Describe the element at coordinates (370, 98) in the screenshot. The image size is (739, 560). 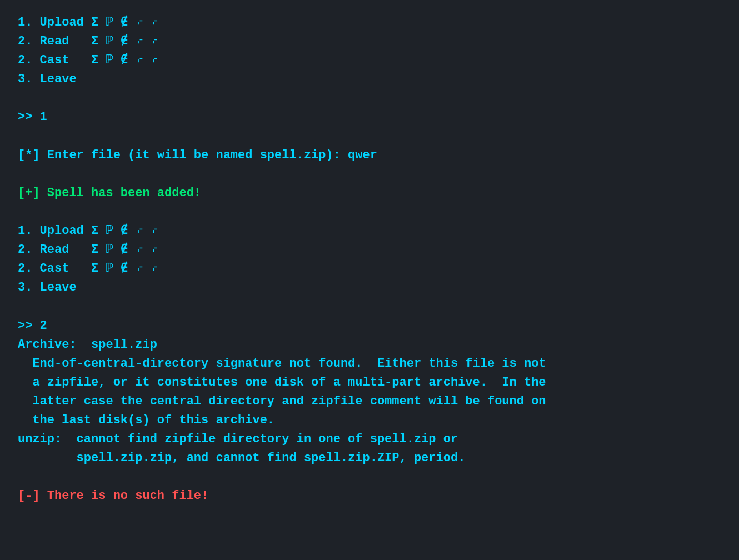
I see `blank1` at that location.